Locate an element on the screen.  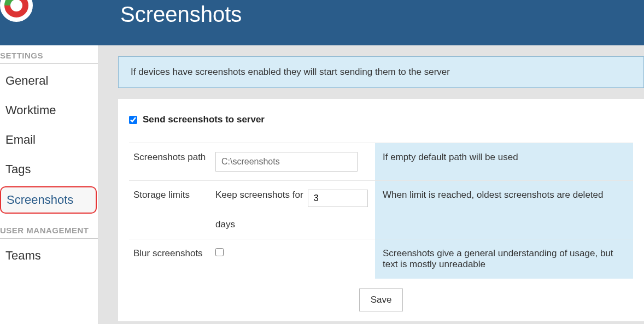
app-logo is located at coordinates (21, 15).